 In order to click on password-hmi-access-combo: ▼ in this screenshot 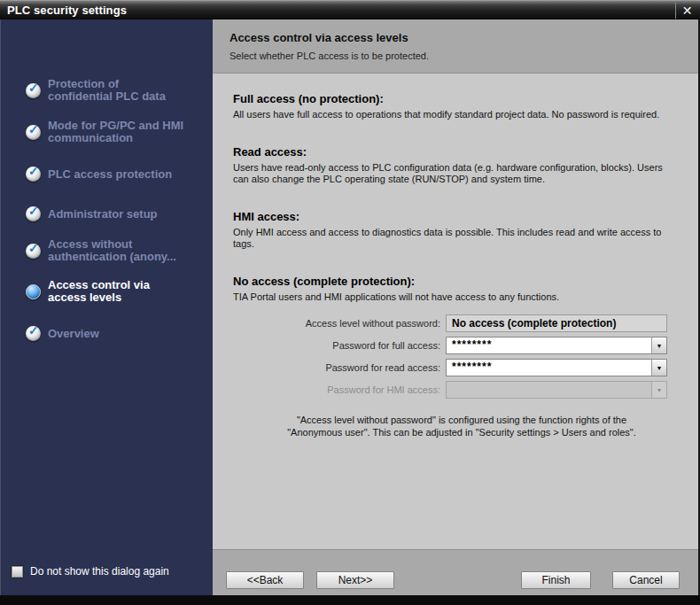, I will do `click(556, 390)`.